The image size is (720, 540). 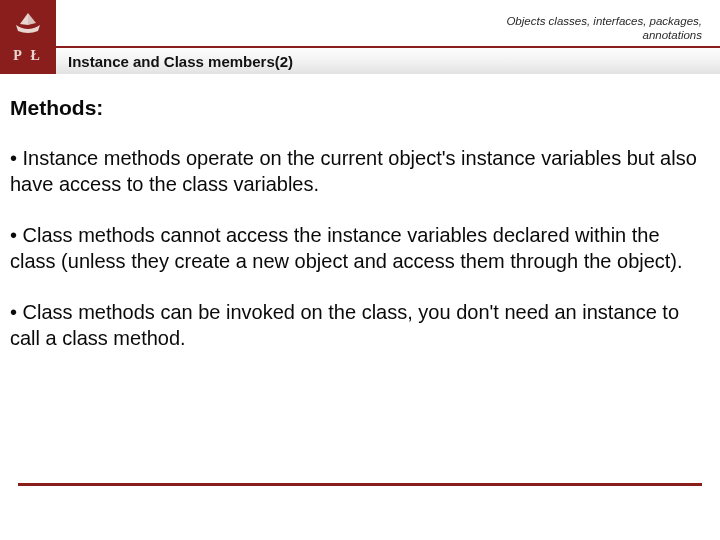 What do you see at coordinates (360, 326) in the screenshot?
I see `bullet-item: • Class methods can be invoked on the cl…` at bounding box center [360, 326].